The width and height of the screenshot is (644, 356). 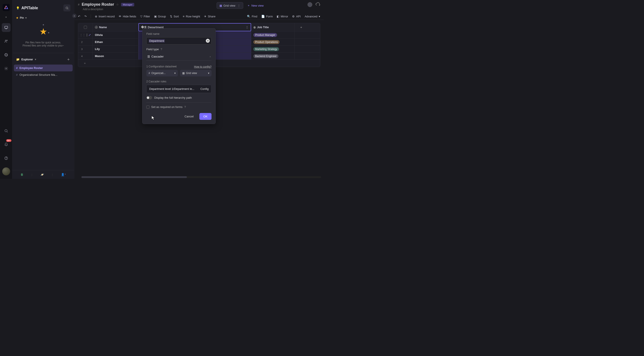 What do you see at coordinates (64, 175) in the screenshot?
I see `invite-icon: 👤⁺` at bounding box center [64, 175].